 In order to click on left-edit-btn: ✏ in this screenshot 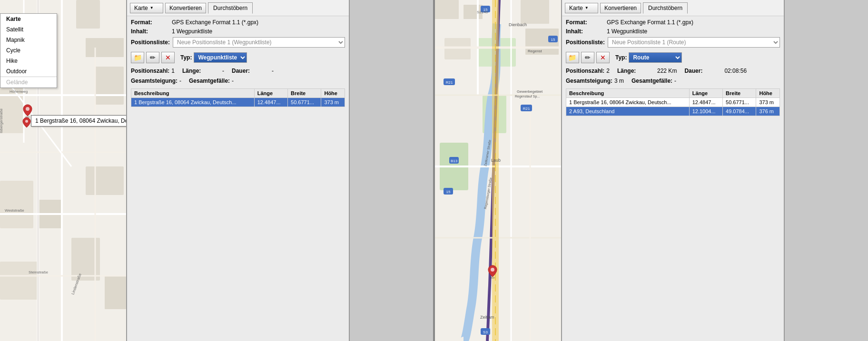, I will do `click(153, 58)`.